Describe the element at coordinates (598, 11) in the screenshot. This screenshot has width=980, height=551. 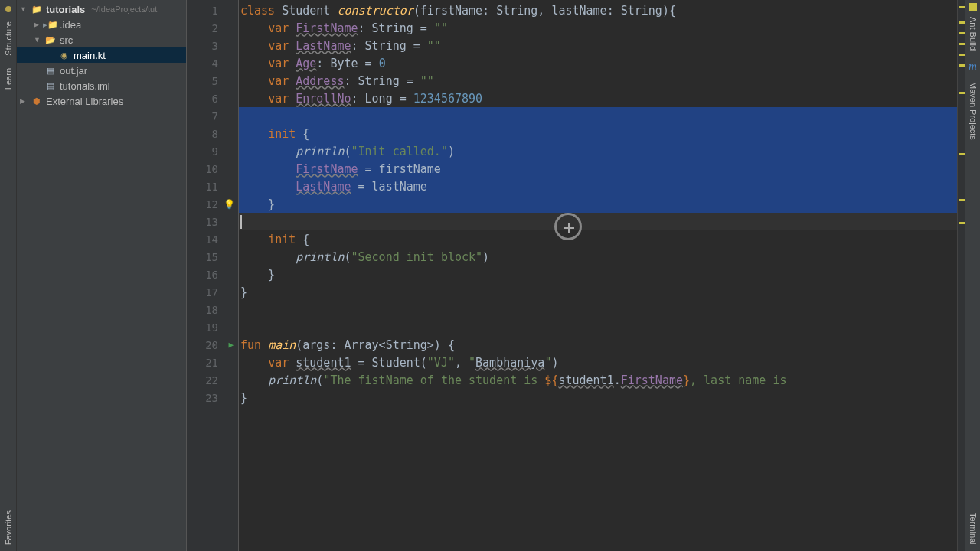
I see `code-line: class Student constructor(firstName: Str…` at that location.